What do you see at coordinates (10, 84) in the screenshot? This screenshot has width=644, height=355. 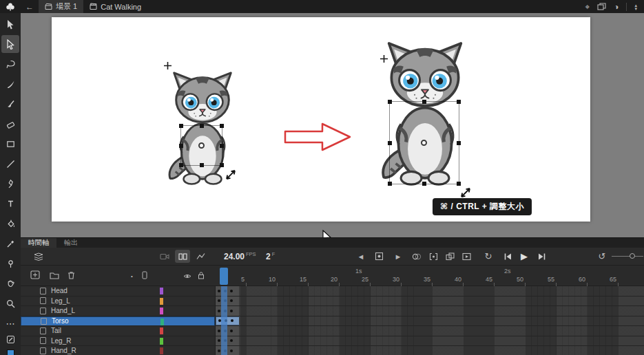 I see `fluid-brush-tool` at bounding box center [10, 84].